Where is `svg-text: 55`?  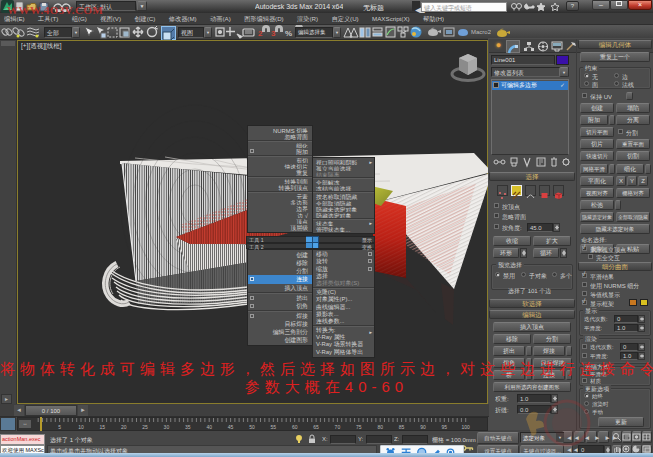 svg-text: 55 is located at coordinates (274, 427).